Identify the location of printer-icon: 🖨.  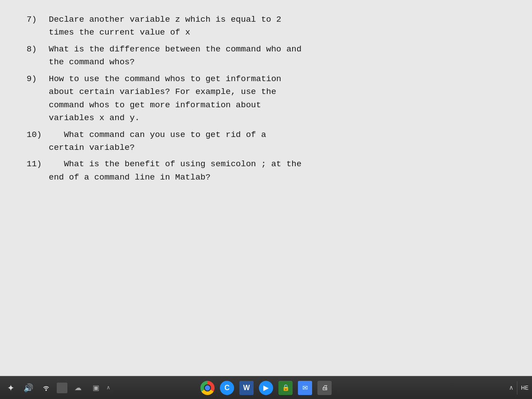
(325, 388).